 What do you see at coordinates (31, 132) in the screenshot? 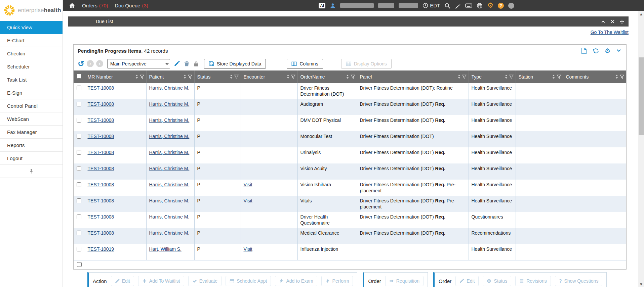
I see `sidebar-item-fax-manager: Fax Manager` at bounding box center [31, 132].